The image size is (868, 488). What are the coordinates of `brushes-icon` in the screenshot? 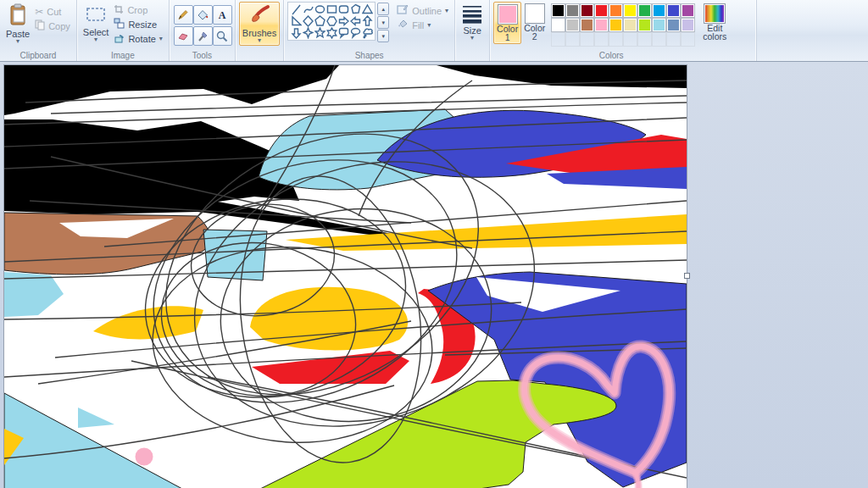 It's located at (259, 16).